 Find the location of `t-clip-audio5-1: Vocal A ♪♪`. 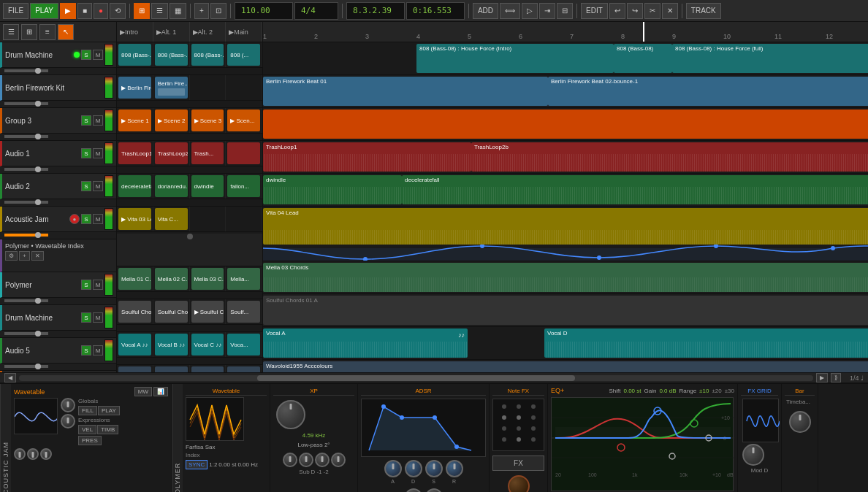

t-clip-audio5-1: Vocal A ♪♪ is located at coordinates (365, 343).